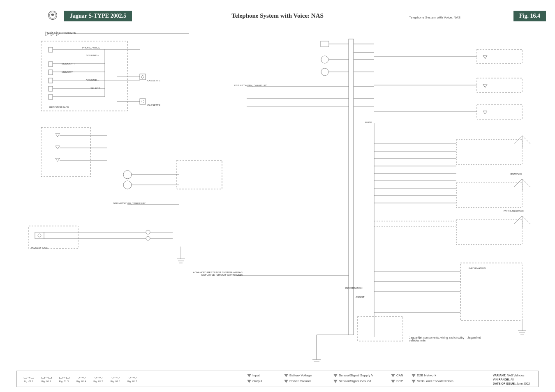 The width and height of the screenshot is (555, 392). What do you see at coordinates (39, 248) in the screenshot?
I see `label-microphone: MICROPHONE` at bounding box center [39, 248].